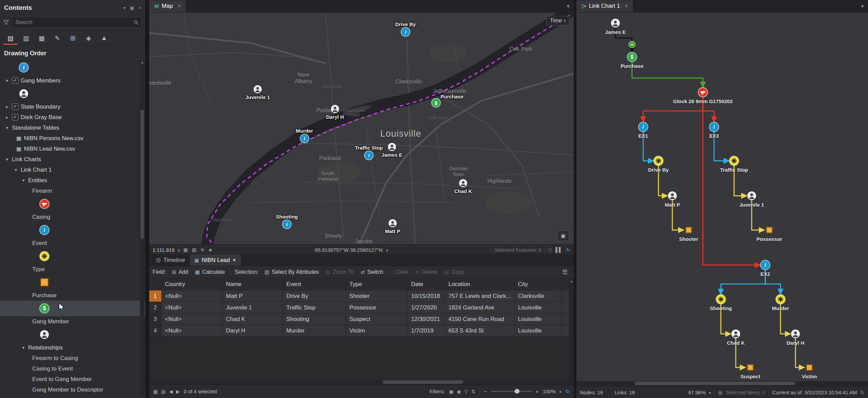 This screenshot has width=868, height=398. What do you see at coordinates (73, 191) in the screenshot?
I see `text-item-firearm: Firearm` at bounding box center [73, 191].